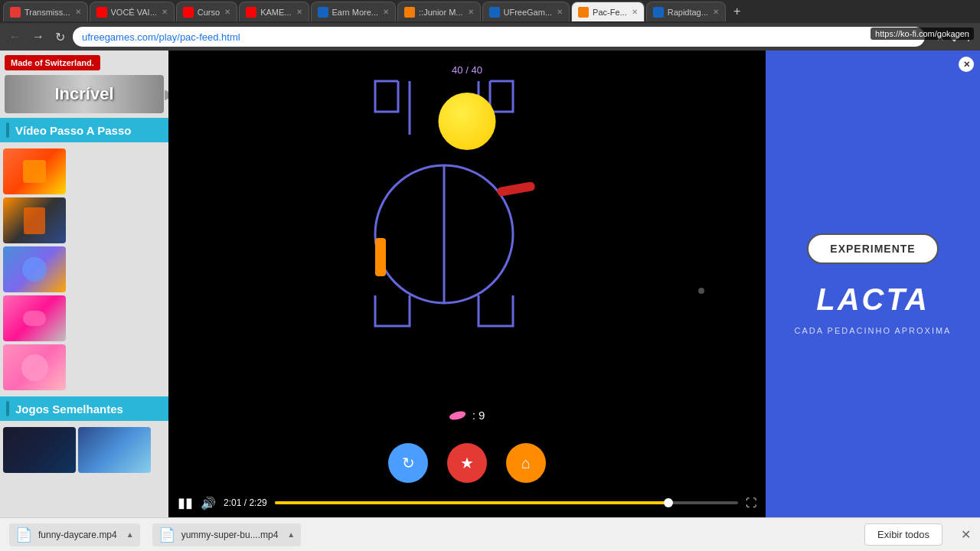  I want to click on control-buttons: ↻ ★ ⌂, so click(467, 463).